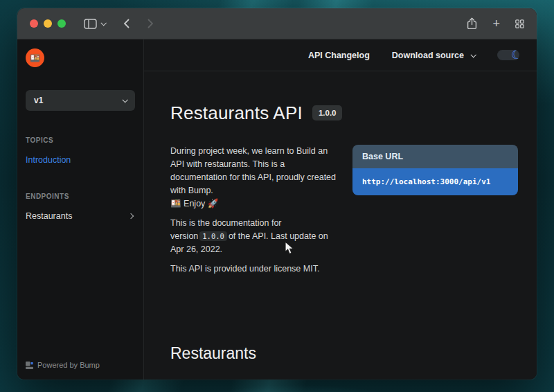  I want to click on minimize-button, so click(48, 24).